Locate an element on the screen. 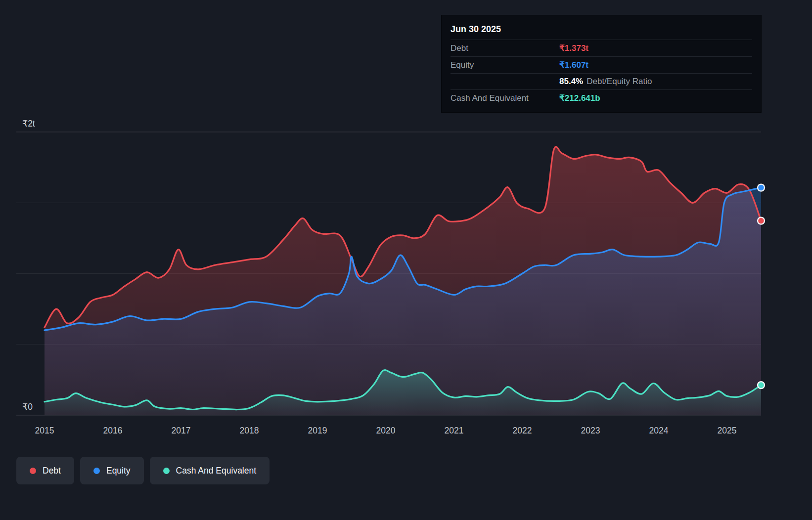  legend-cash-label: Cash And Equivalent is located at coordinates (216, 471).